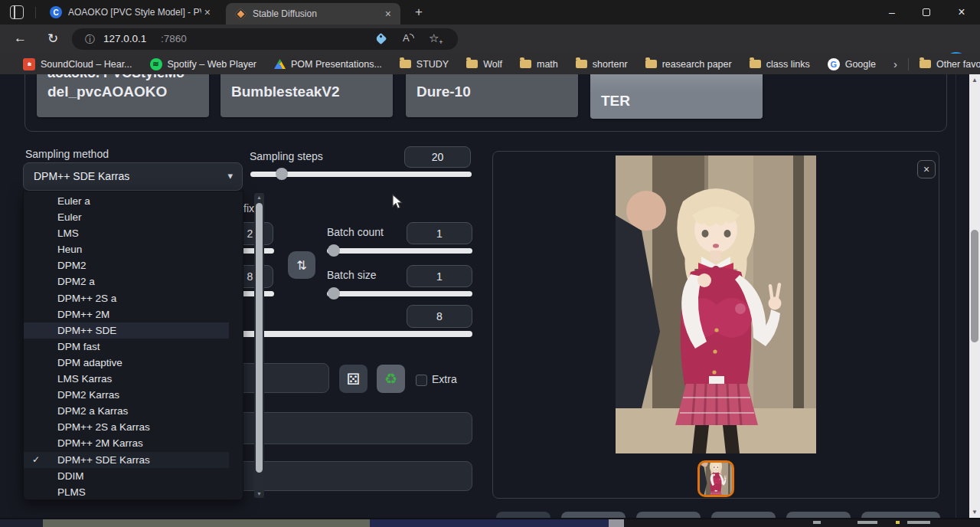 The width and height of the screenshot is (980, 527). What do you see at coordinates (492, 96) in the screenshot?
I see `model-card: Dure-10` at bounding box center [492, 96].